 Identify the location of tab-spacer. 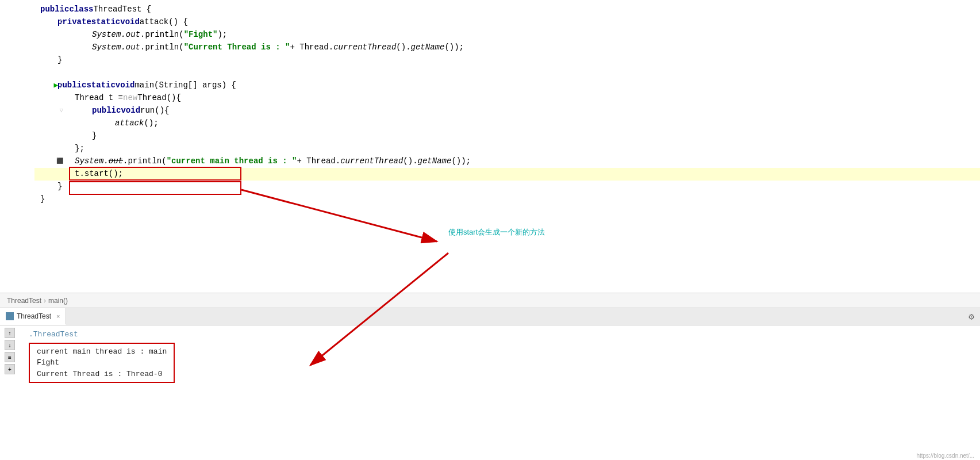
(514, 316).